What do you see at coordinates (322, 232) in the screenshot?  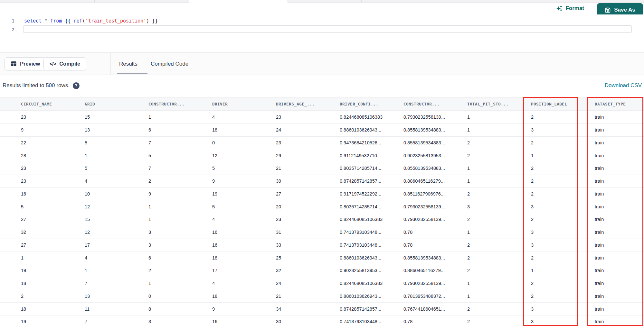 I see `table-row: 3212316310.7413793103448...0.7813train` at bounding box center [322, 232].